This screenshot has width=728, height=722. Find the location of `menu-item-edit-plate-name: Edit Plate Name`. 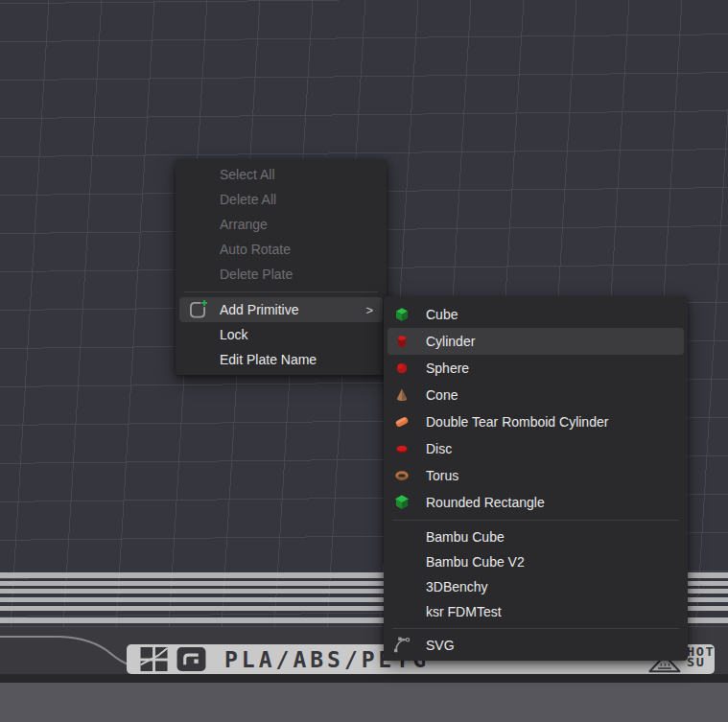

menu-item-edit-plate-name: Edit Plate Name is located at coordinates (281, 360).